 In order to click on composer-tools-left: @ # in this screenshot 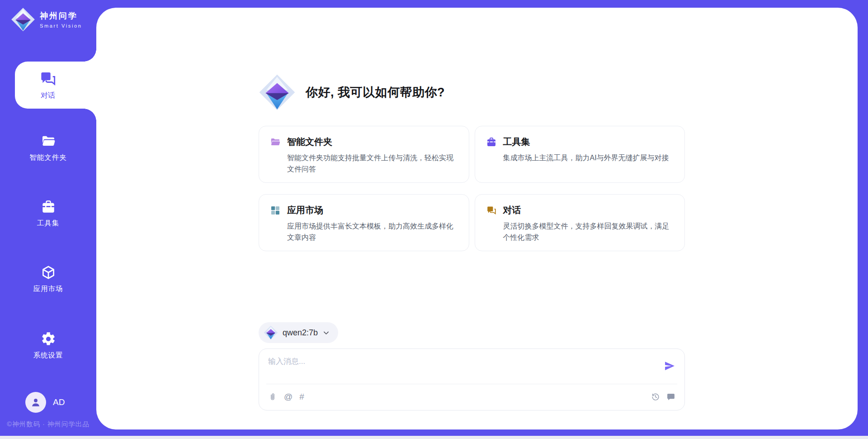, I will do `click(286, 397)`.